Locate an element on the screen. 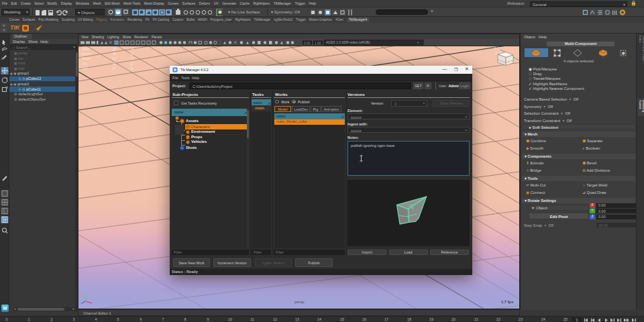  svg-text: 5 is located at coordinates (118, 319).